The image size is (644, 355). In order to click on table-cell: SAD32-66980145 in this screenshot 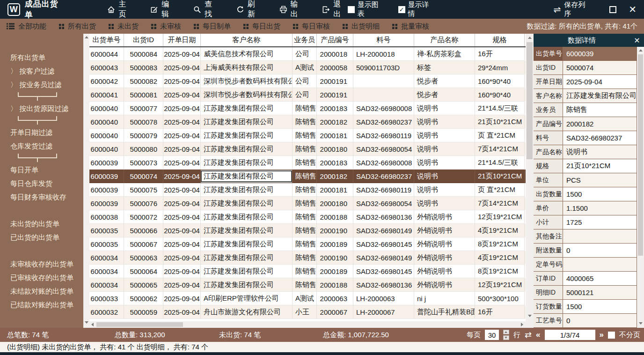, I will do `click(384, 244)`.